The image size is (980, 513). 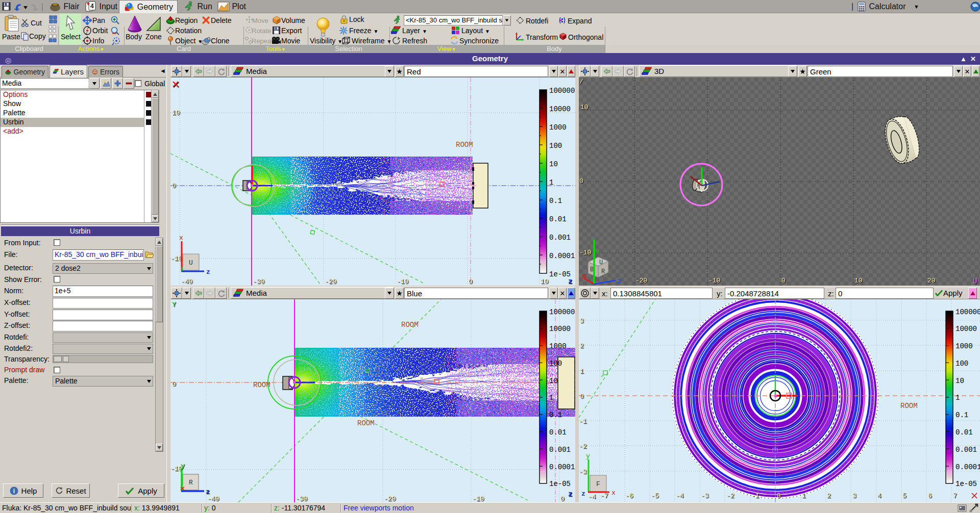 What do you see at coordinates (597, 252) in the screenshot?
I see `svg-text: u` at bounding box center [597, 252].